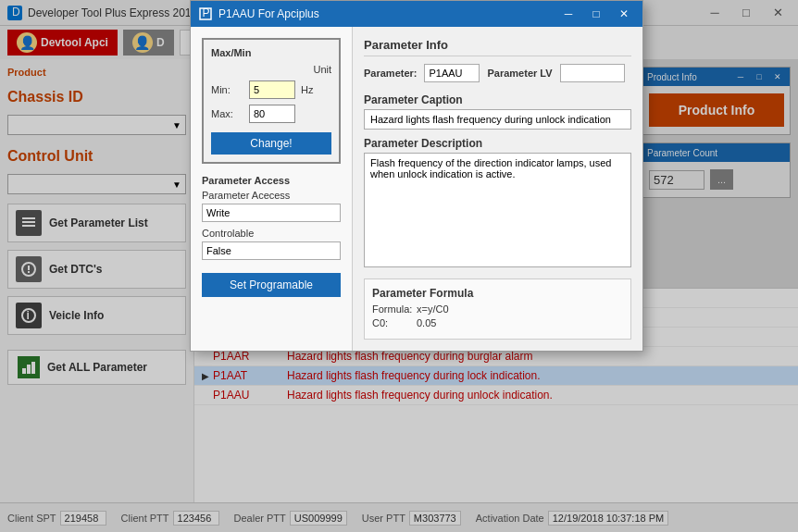  I want to click on unit-label: Unit, so click(322, 69).